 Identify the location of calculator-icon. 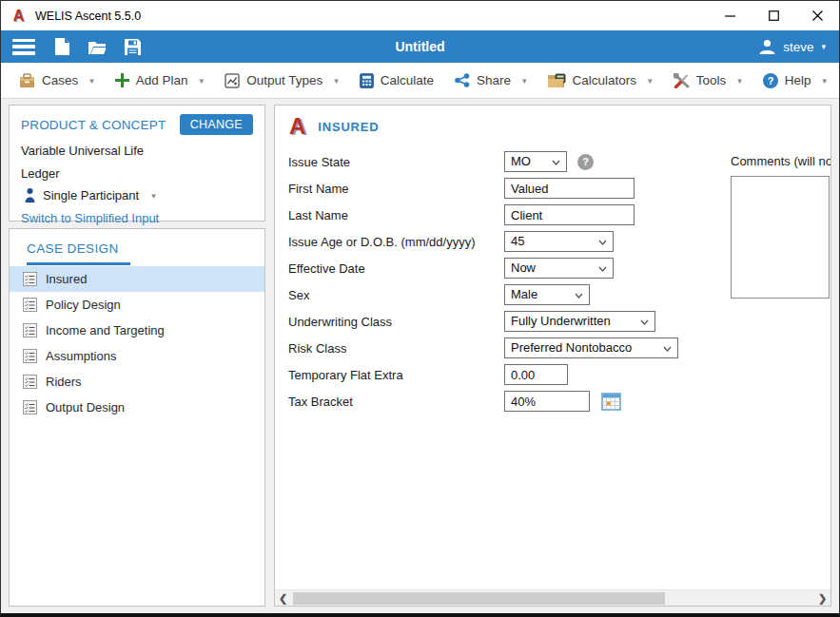
(367, 81).